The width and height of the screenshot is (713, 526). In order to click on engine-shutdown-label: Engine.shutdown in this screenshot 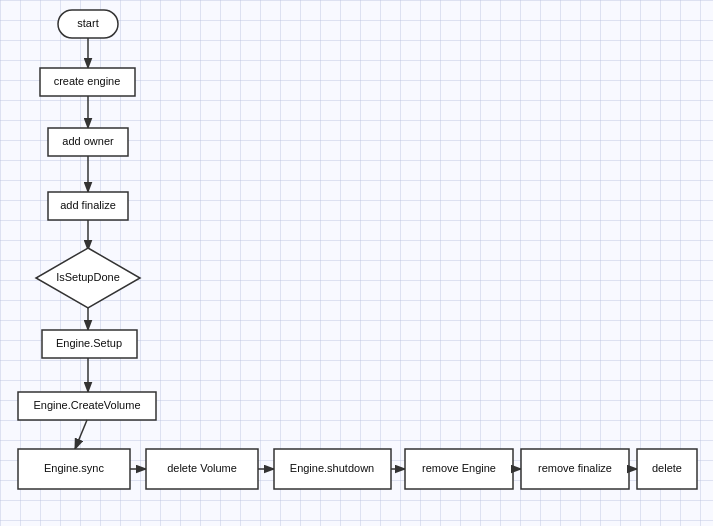, I will do `click(332, 468)`.